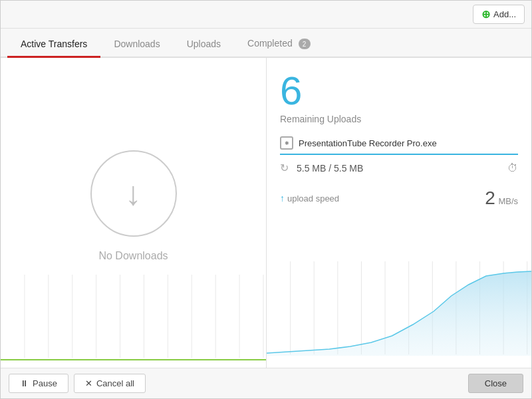 This screenshot has width=532, height=399. I want to click on tab-completed: Completed 2, so click(279, 45).